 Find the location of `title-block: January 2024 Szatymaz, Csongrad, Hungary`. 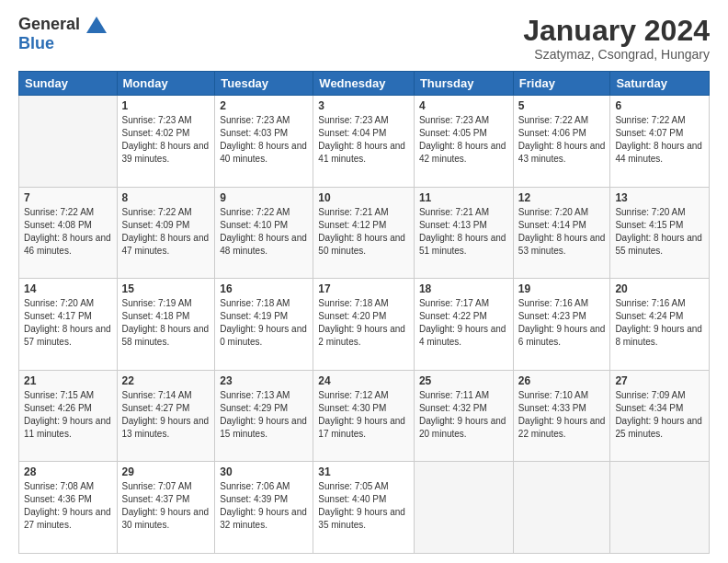

title-block: January 2024 Szatymaz, Csongrad, Hungary is located at coordinates (616, 39).